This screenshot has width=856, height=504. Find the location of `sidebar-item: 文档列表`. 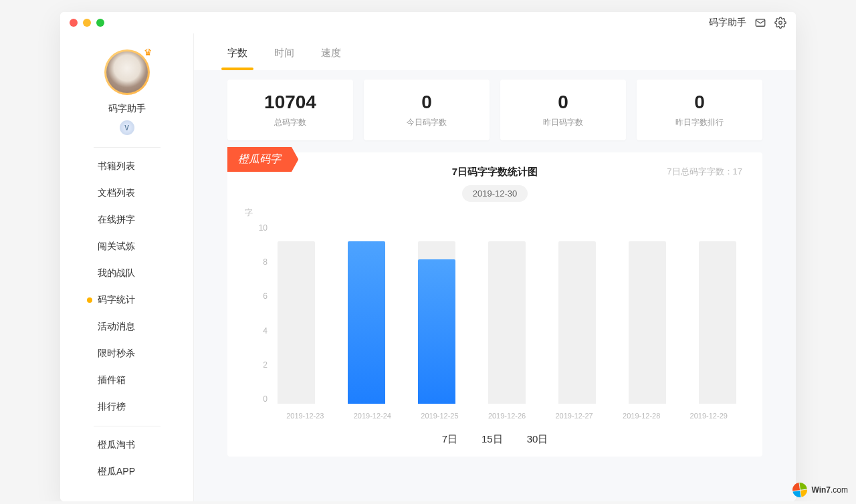

sidebar-item: 文档列表 is located at coordinates (127, 193).